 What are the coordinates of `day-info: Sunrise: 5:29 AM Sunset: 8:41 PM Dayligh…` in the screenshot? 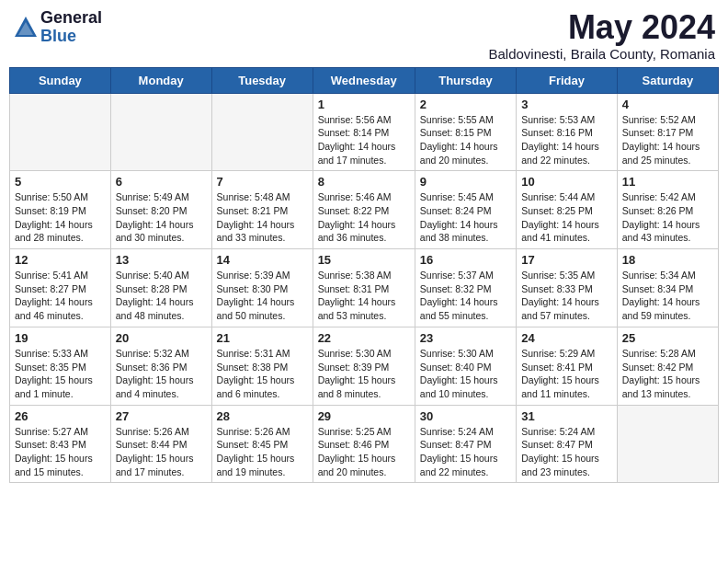 It's located at (566, 373).